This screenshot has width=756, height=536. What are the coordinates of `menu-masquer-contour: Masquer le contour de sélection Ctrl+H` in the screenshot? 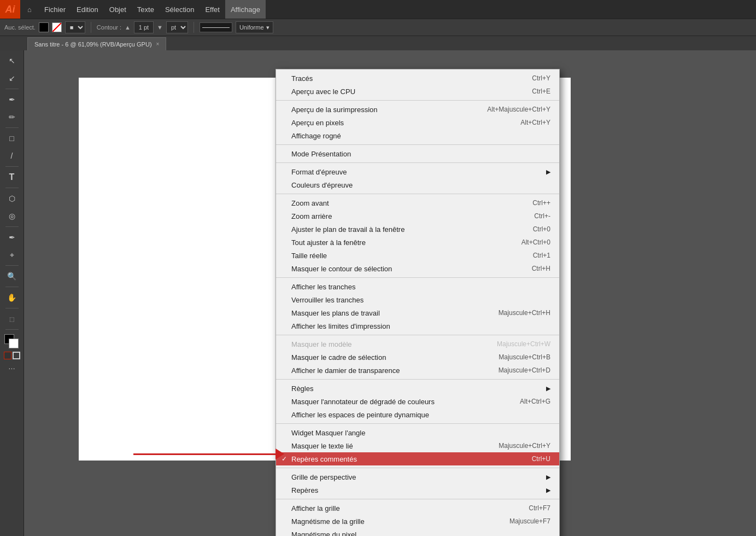 It's located at (418, 269).